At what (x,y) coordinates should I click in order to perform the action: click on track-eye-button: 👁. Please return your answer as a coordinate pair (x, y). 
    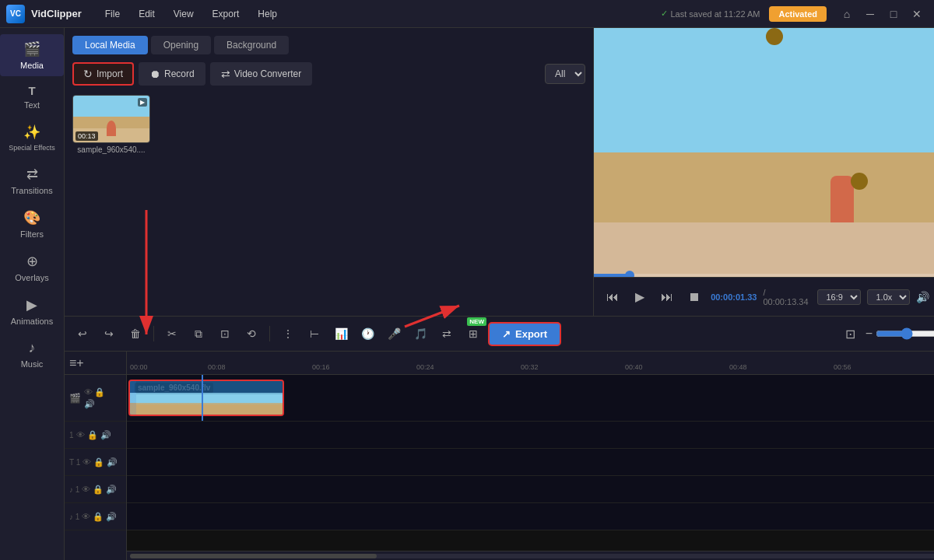
    Looking at the image, I should click on (89, 392).